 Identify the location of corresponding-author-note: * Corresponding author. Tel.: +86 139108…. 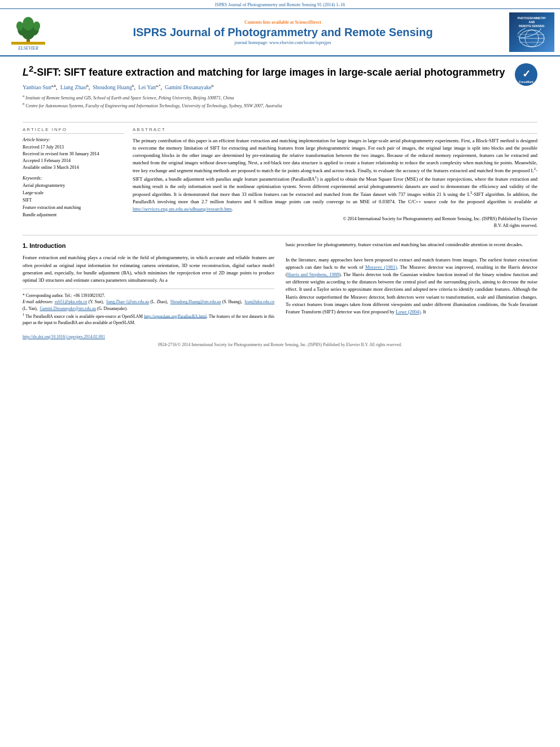
(148, 296).